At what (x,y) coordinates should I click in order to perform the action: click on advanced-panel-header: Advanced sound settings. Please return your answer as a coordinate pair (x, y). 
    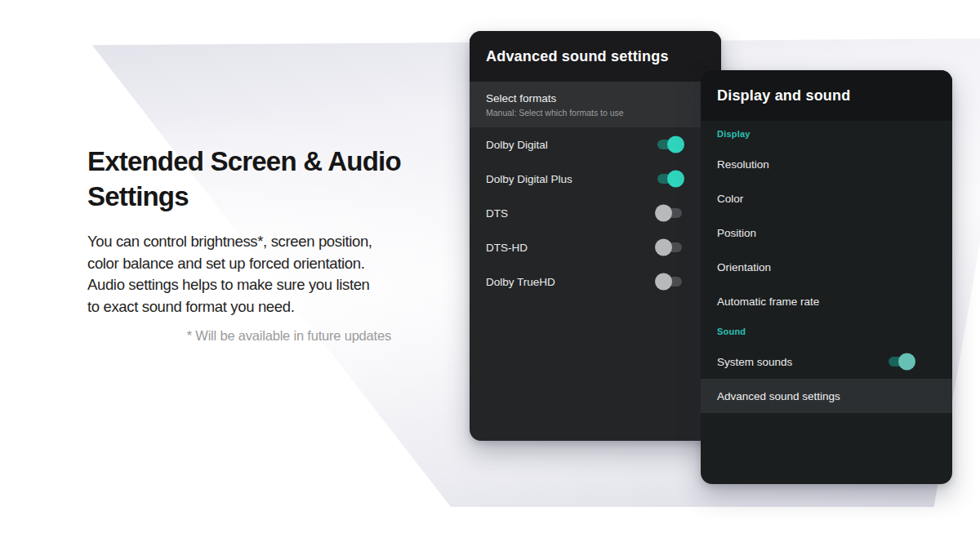
    Looking at the image, I should click on (595, 56).